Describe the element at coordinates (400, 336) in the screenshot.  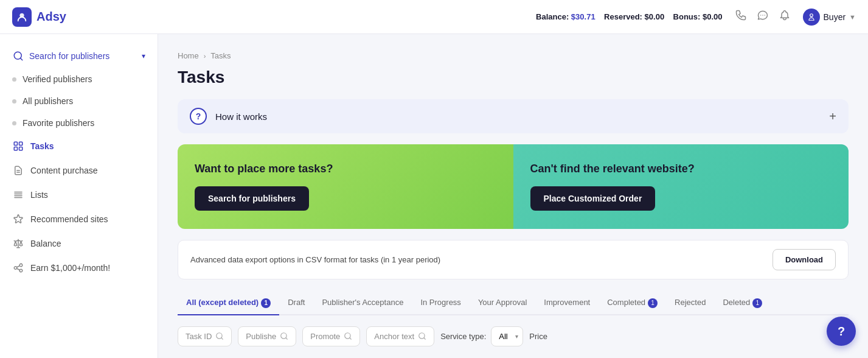
I see `anchor-text-filter: Anchor text` at that location.